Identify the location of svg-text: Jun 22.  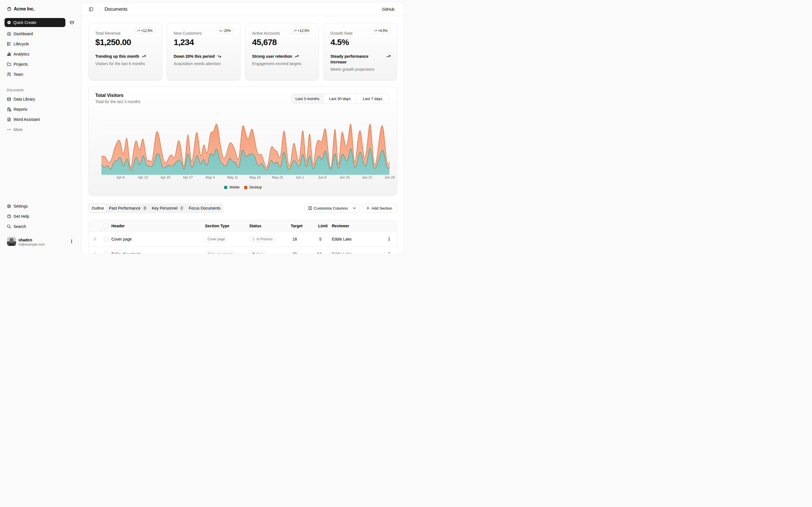
(367, 177).